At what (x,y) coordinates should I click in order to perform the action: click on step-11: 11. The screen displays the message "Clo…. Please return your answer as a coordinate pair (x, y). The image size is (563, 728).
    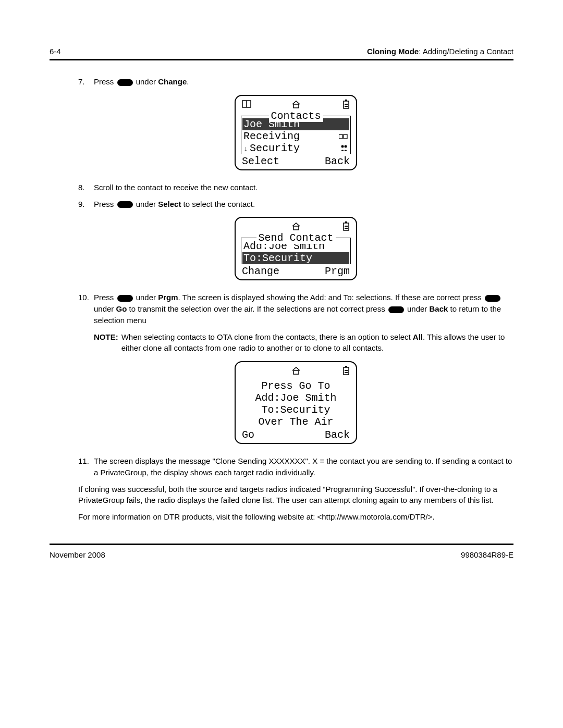
    Looking at the image, I should click on (296, 467).